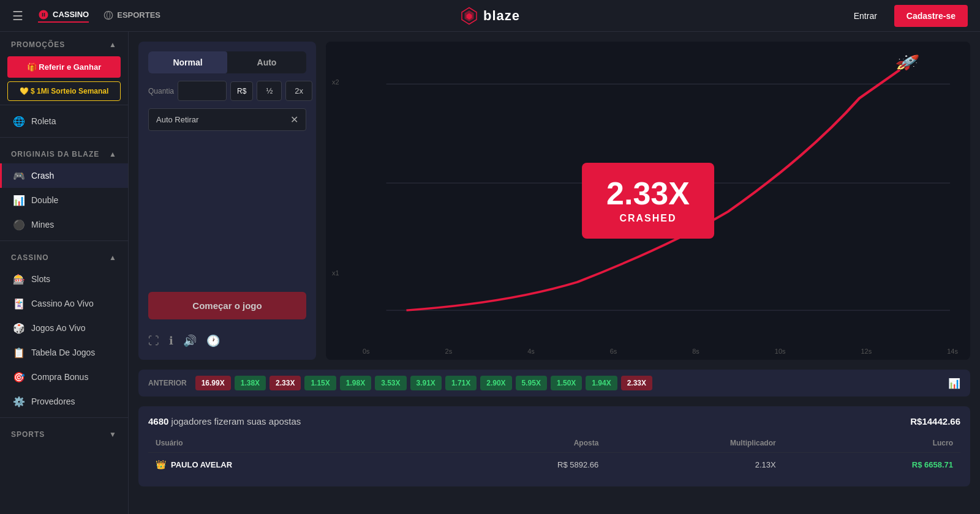 Image resolution: width=980 pixels, height=514 pixels. I want to click on sidebar-item-jogos-ao-vivo: 🎲 Jogos Ao Vivo, so click(64, 328).